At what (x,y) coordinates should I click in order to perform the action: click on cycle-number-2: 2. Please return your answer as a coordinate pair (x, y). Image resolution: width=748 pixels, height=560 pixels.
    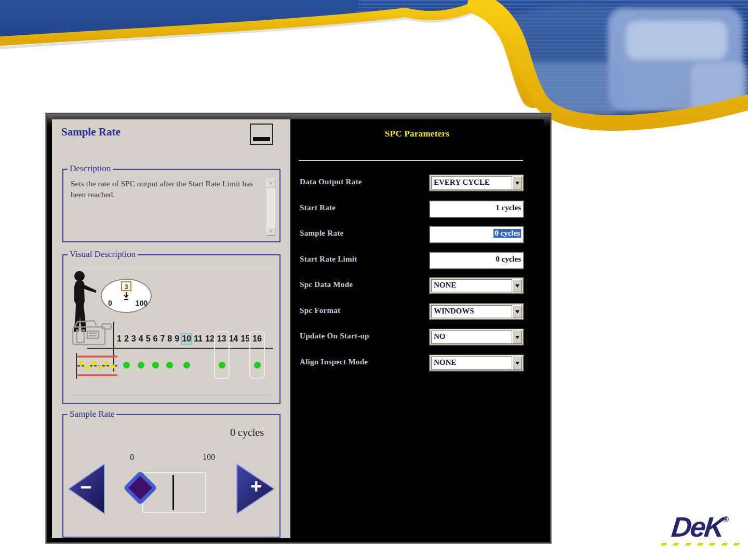
    Looking at the image, I should click on (127, 339).